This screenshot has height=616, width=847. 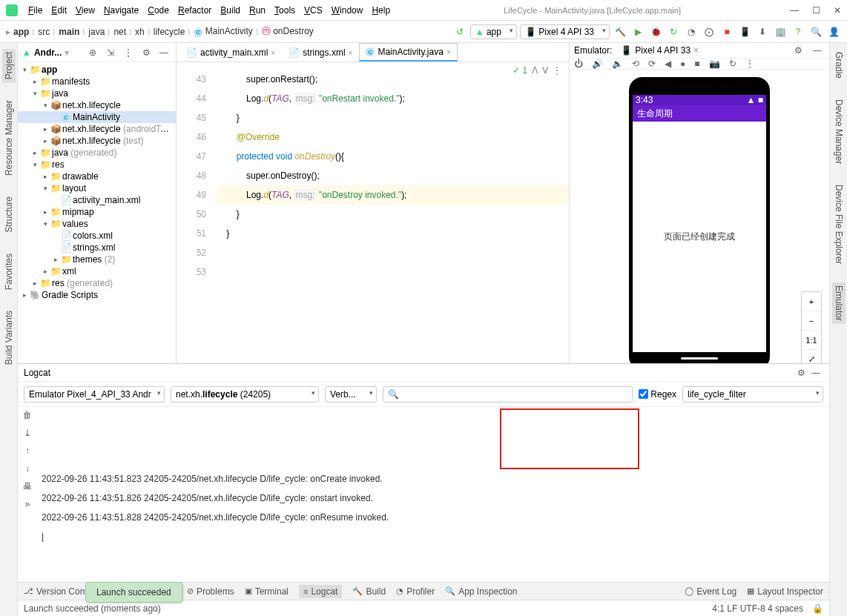 What do you see at coordinates (682, 64) in the screenshot?
I see `home-icon: ●` at bounding box center [682, 64].